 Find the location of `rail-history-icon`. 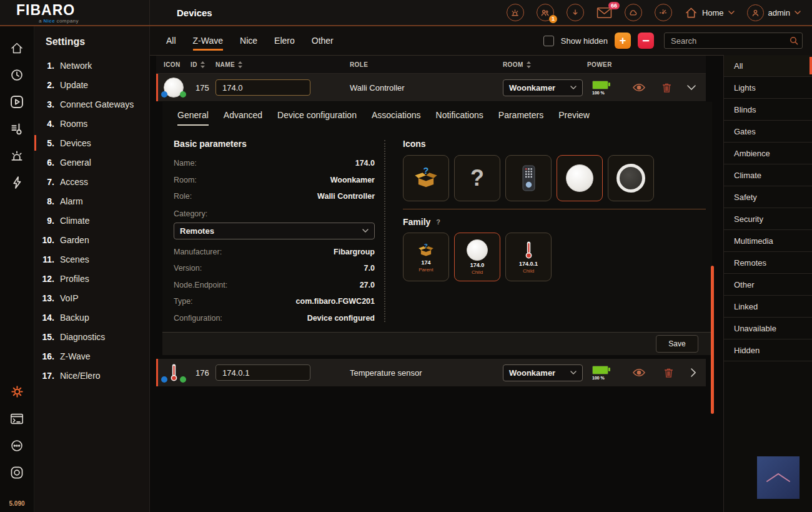

rail-history-icon is located at coordinates (17, 75).